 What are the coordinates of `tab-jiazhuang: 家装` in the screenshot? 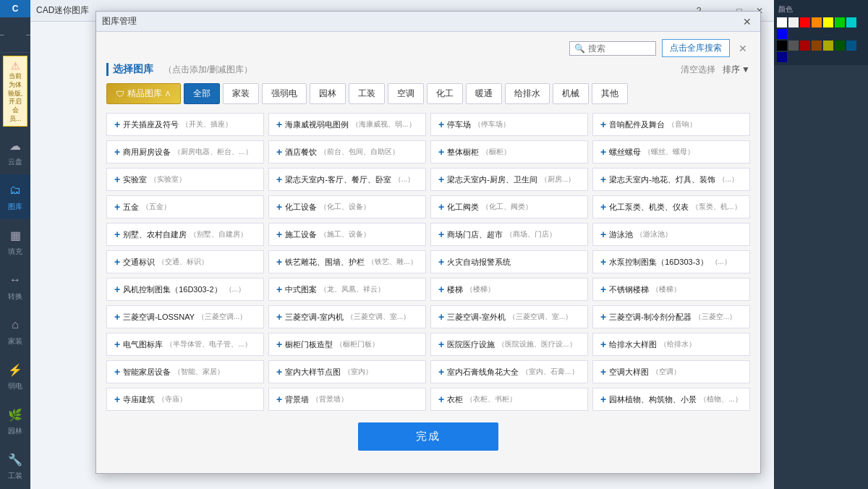 It's located at (241, 94).